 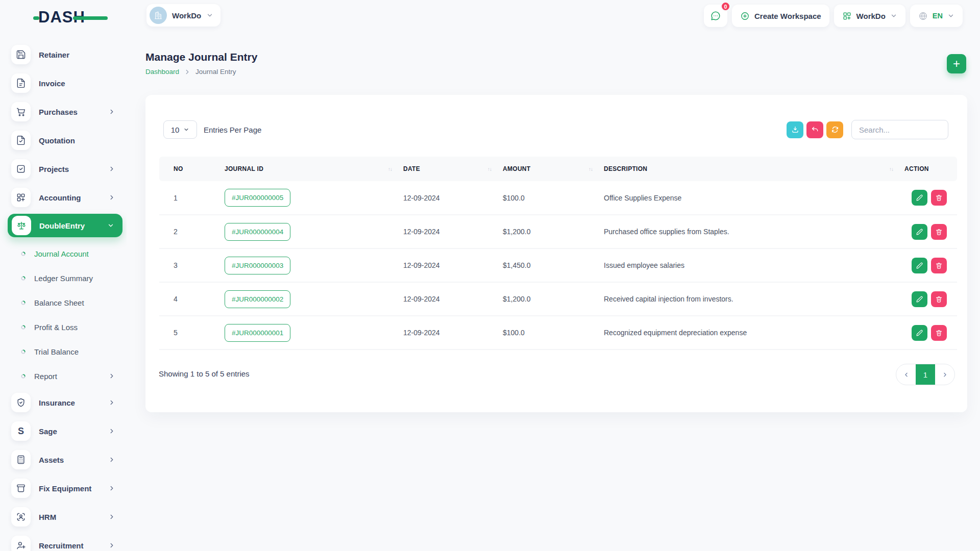 What do you see at coordinates (754, 299) in the screenshot?
I see `row-description: Received capital injection from investor…` at bounding box center [754, 299].